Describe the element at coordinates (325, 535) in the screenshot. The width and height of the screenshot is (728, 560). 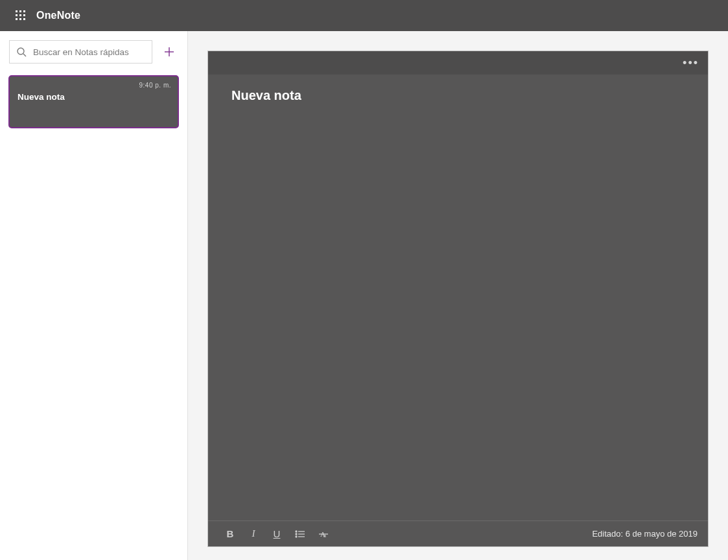
I see `svg-text: a` at that location.